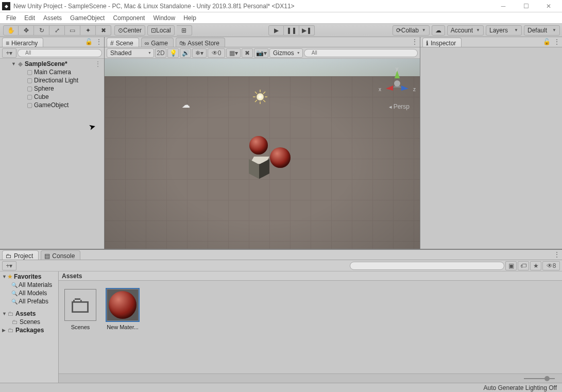 Image resolution: width=562 pixels, height=392 pixels. Describe the element at coordinates (281, 6) in the screenshot. I see `window-titlebar: ◆ New Unity Project - SampleScene - PC, …` at that location.